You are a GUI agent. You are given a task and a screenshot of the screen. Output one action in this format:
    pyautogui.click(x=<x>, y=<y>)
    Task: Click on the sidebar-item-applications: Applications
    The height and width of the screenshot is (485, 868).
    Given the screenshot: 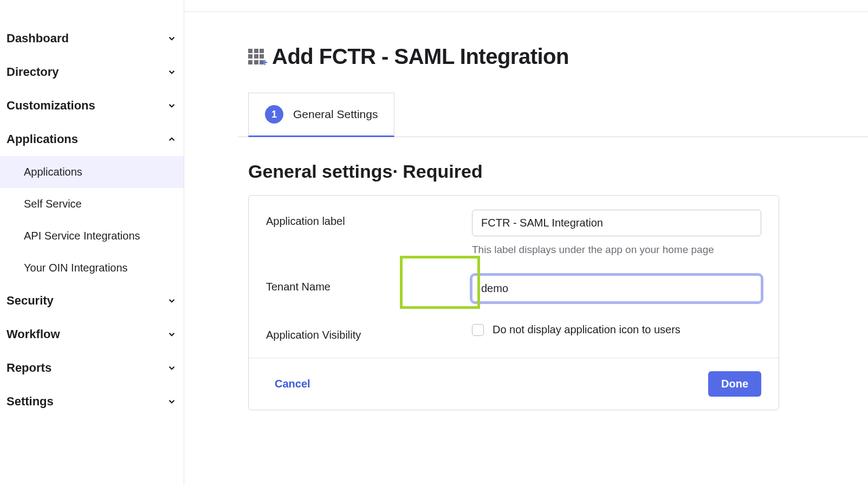 What is the action you would take?
    pyautogui.click(x=92, y=139)
    